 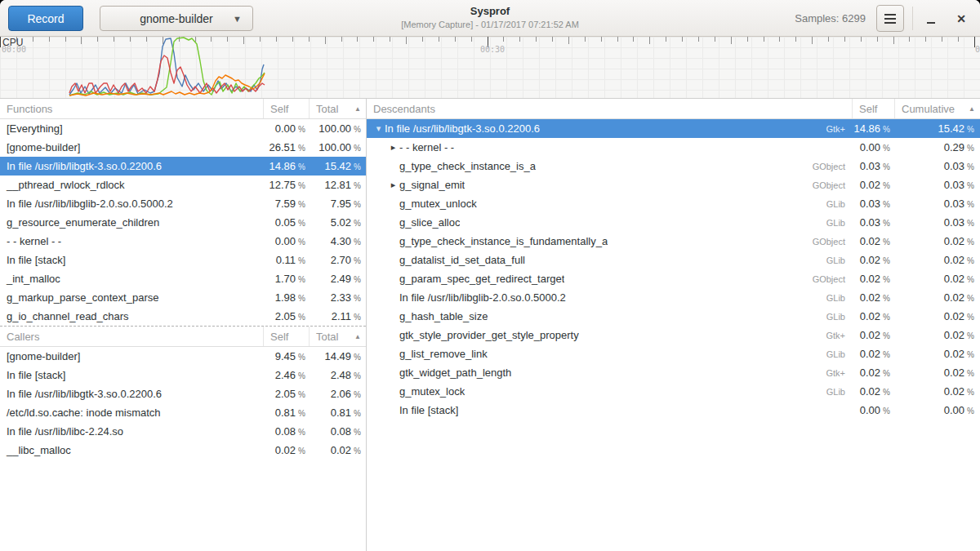 What do you see at coordinates (673, 335) in the screenshot?
I see `tree-row: gtk_style_provider_get_style_propertyGtk…` at bounding box center [673, 335].